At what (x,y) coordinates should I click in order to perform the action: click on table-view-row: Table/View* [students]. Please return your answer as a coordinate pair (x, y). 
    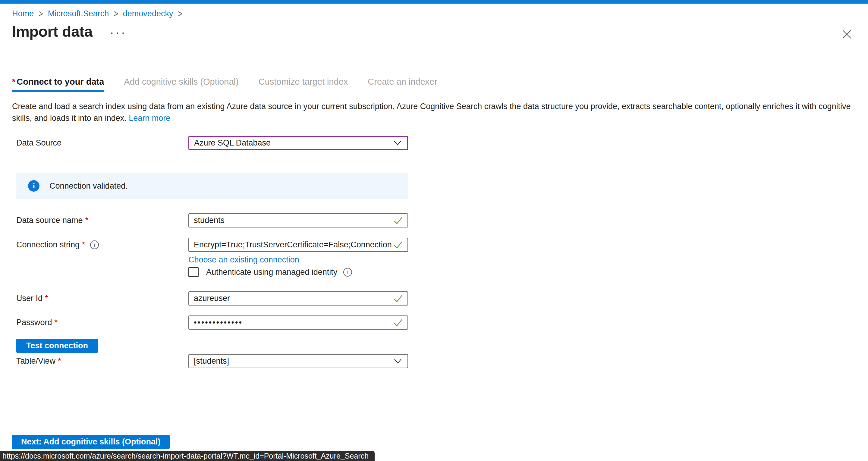
    Looking at the image, I should click on (212, 361).